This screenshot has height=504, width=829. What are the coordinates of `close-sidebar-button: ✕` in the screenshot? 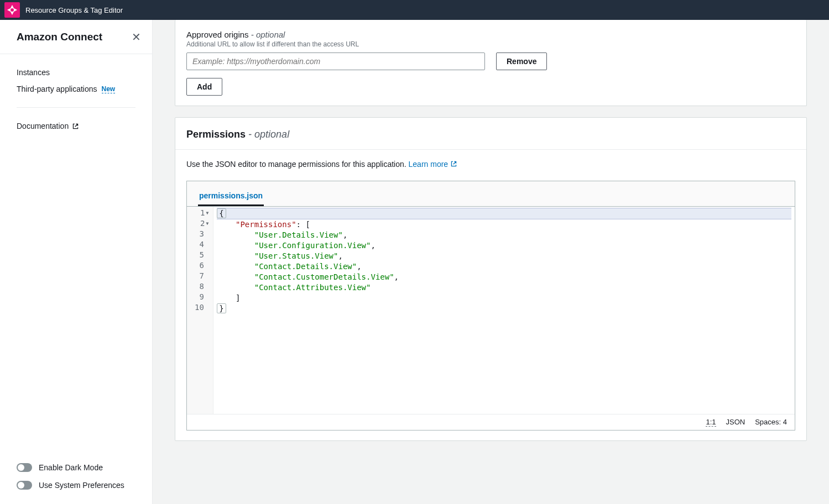 It's located at (136, 37).